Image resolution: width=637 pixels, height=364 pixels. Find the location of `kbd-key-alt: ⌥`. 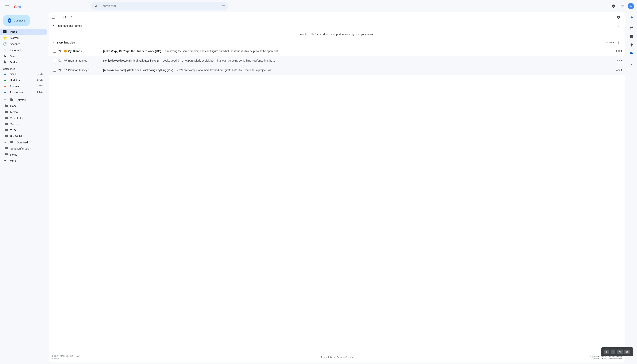

kbd-key-alt: ⌥ is located at coordinates (620, 352).